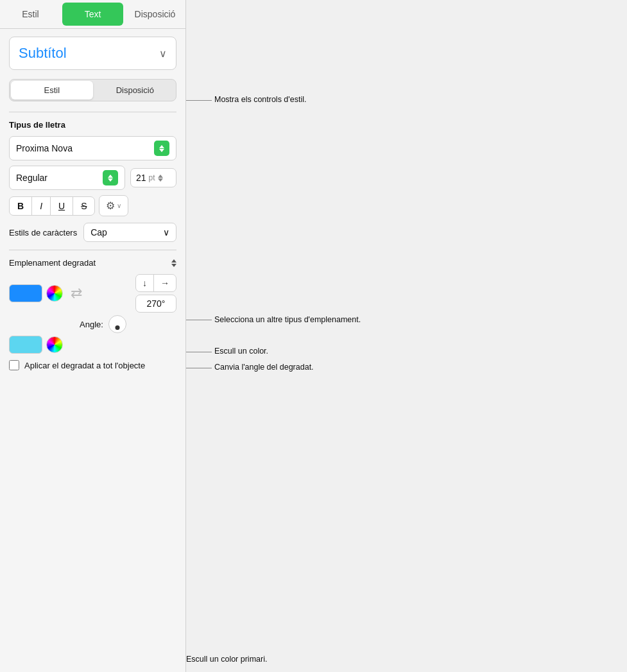 This screenshot has width=627, height=672. I want to click on format-row: B I U S ⚙ ∨, so click(92, 205).